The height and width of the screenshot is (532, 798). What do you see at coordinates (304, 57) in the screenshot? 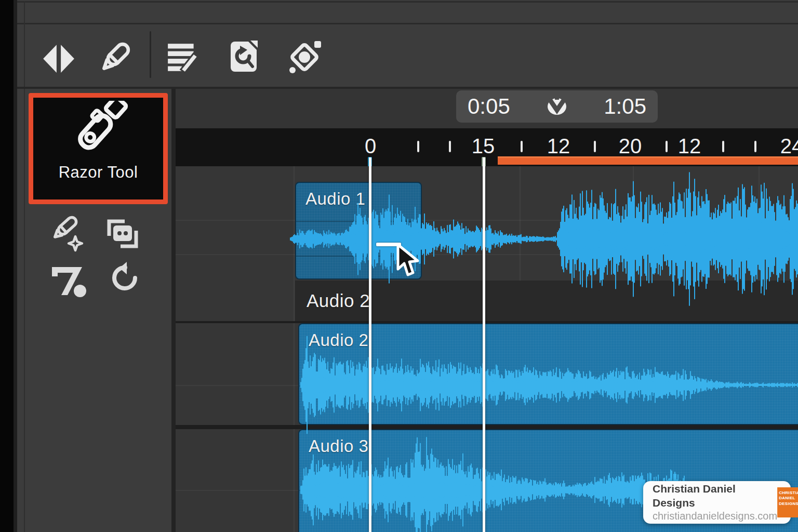
I see `object-gem-button` at bounding box center [304, 57].